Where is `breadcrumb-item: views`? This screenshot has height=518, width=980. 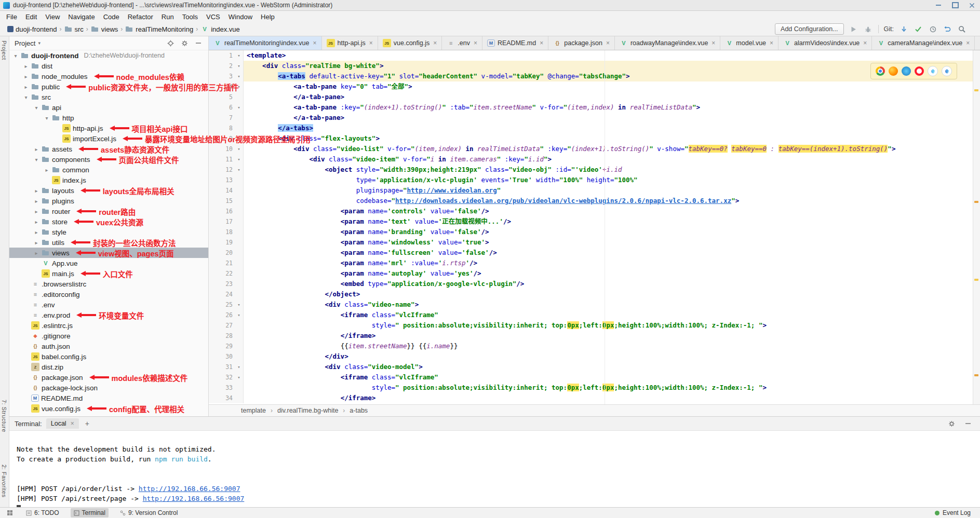
breadcrumb-item: views is located at coordinates (110, 29).